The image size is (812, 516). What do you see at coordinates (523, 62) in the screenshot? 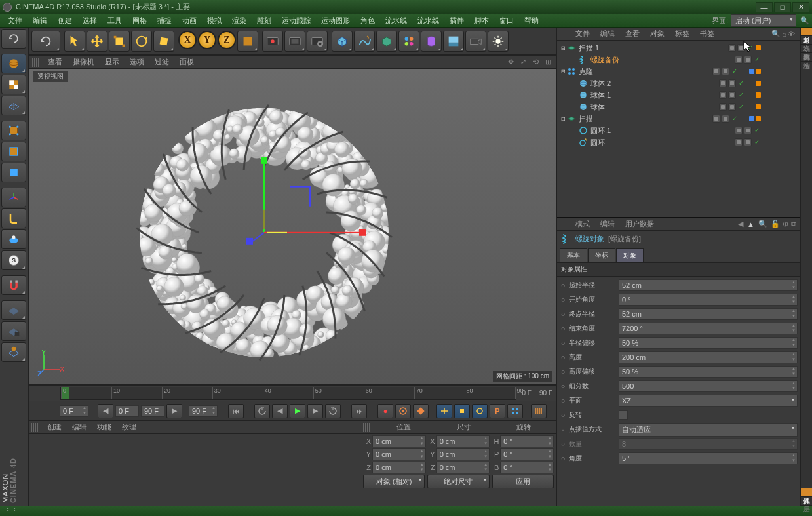
I see `vp-zoom-icon: ⤢` at bounding box center [523, 62].